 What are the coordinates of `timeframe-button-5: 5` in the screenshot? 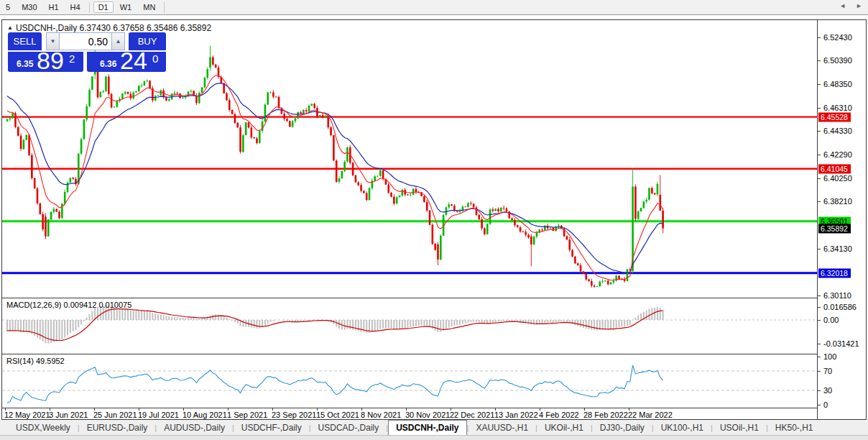 It's located at (8, 7).